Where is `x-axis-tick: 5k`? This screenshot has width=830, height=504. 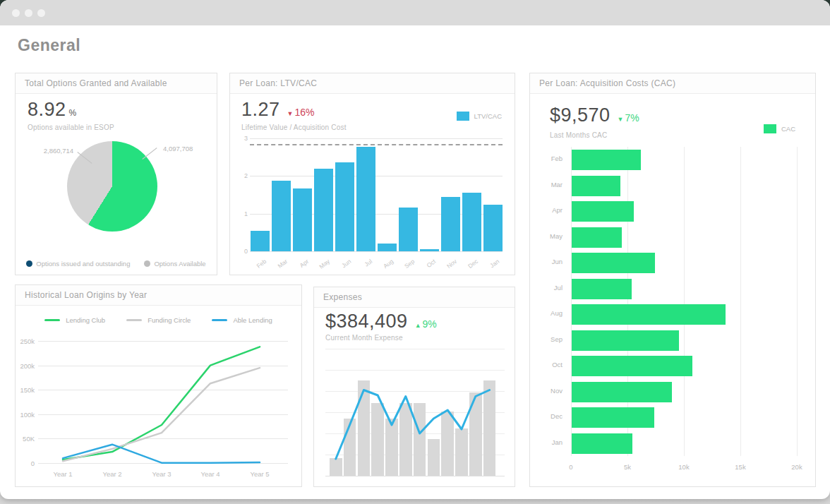
x-axis-tick: 5k is located at coordinates (627, 467).